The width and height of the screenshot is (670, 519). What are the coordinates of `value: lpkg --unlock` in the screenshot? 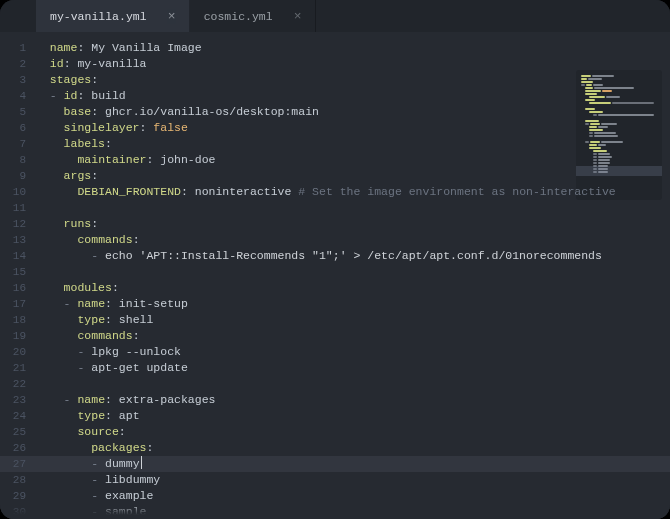 It's located at (136, 352).